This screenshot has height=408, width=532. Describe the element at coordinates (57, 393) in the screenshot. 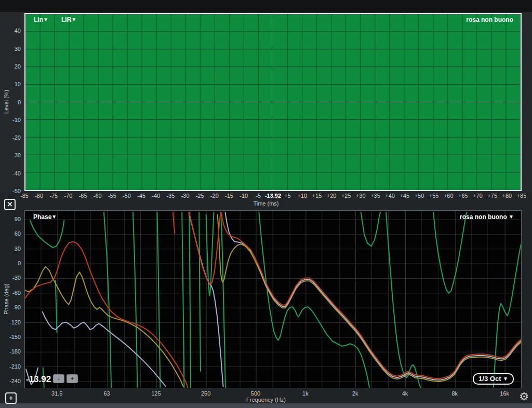

I see `phase-x-tick-label: 31.5` at that location.